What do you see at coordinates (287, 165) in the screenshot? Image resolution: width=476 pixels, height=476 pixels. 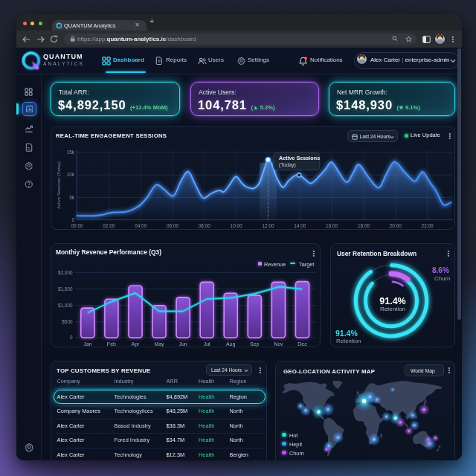 I see `svg-text: (Today)` at bounding box center [287, 165].